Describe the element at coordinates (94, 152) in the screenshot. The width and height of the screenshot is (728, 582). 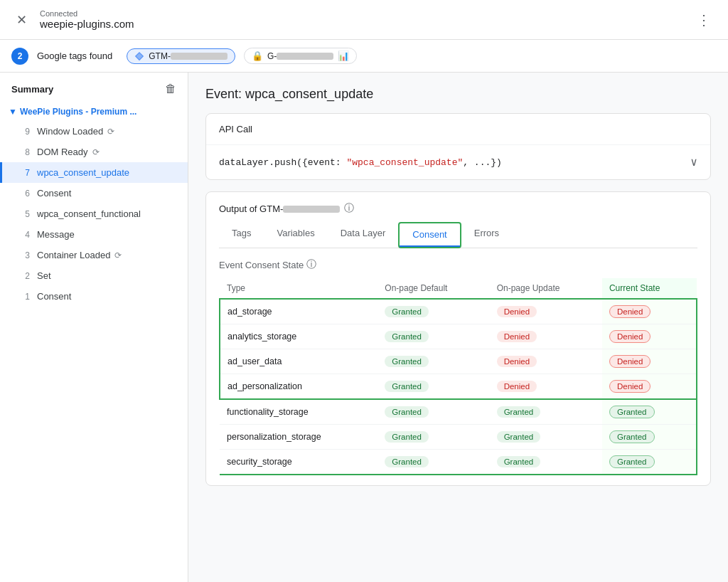
I see `sidebar-item-dom-ready: 8 DOM Ready ⟳` at that location.